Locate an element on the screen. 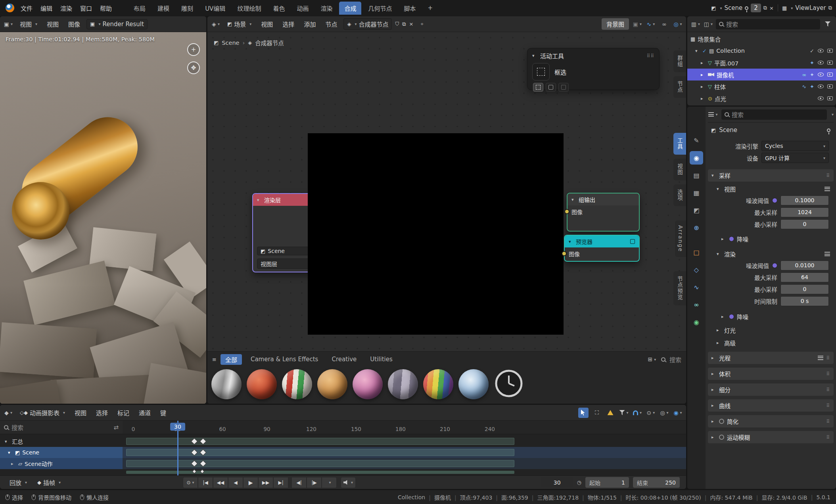 The image size is (836, 504). panel-simplify: ▸简化 ⠿ is located at coordinates (771, 421).